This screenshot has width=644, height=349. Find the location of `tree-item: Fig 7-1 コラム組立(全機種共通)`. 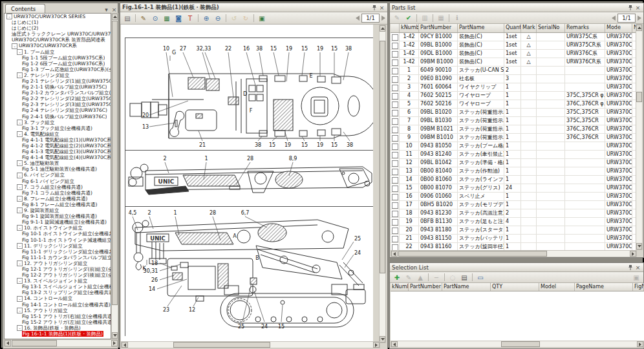

tree-item: Fig 7-1 コラム組立(全機種共通) is located at coordinates (58, 193).